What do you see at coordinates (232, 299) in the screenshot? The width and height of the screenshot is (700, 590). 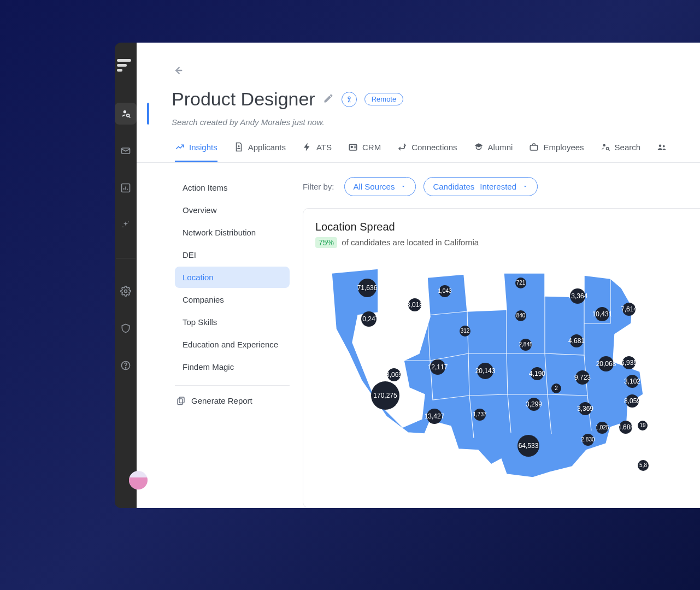 I see `side-item-companies: Companies` at bounding box center [232, 299].